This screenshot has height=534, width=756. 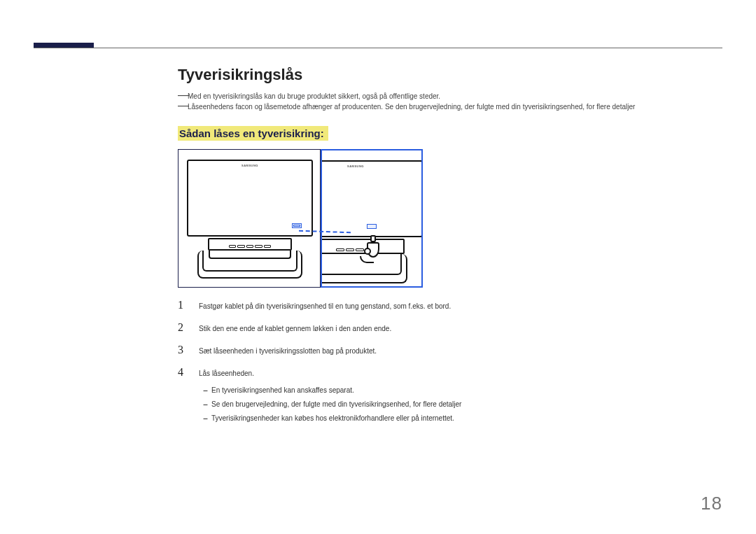 What do you see at coordinates (450, 97) in the screenshot?
I see `note-1: ― Med en tyverisikringslås kan du bruge …` at bounding box center [450, 97].